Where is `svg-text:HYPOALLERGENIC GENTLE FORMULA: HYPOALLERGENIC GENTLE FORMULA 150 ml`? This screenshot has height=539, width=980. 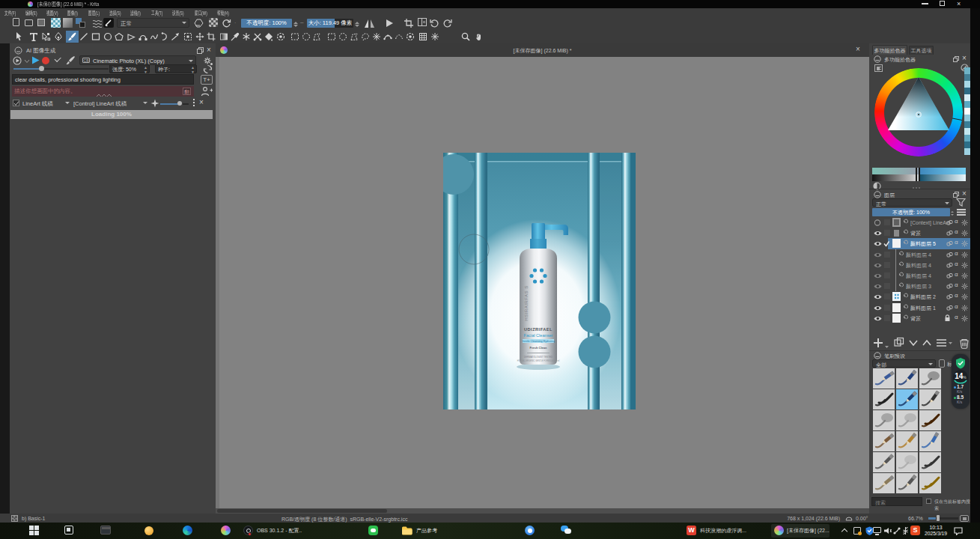 svg-text:HYPOALLERGENIC GENTLE FORMULA: HYPOALLERGENIC GENTLE FORMULA 150 ml is located at coordinates (539, 361).